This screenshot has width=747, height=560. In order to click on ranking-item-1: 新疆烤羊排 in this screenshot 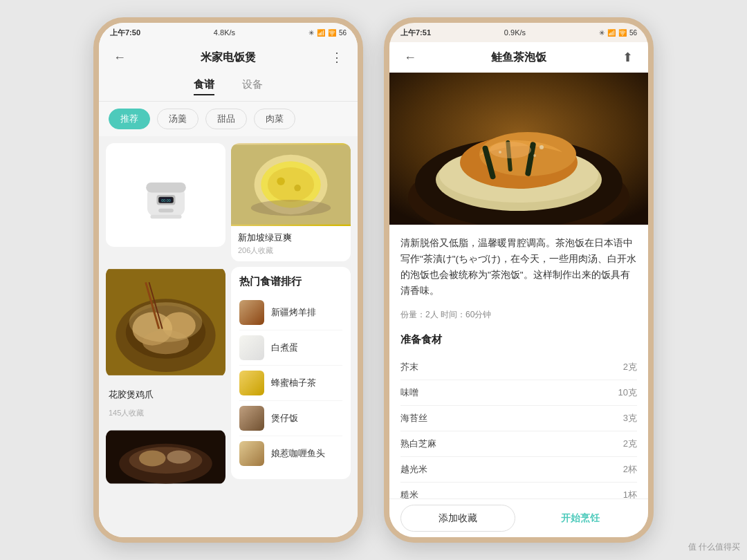, I will do `click(290, 312)`.